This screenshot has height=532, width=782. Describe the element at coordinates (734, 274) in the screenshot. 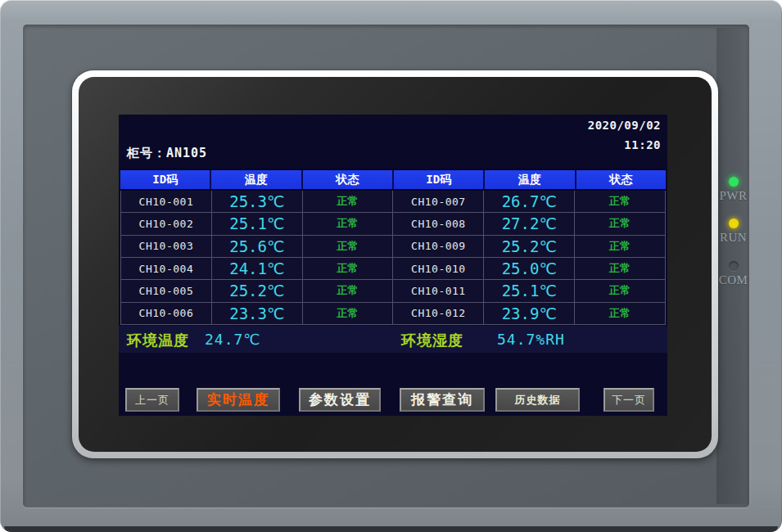

I see `com-led-group: COM` at that location.